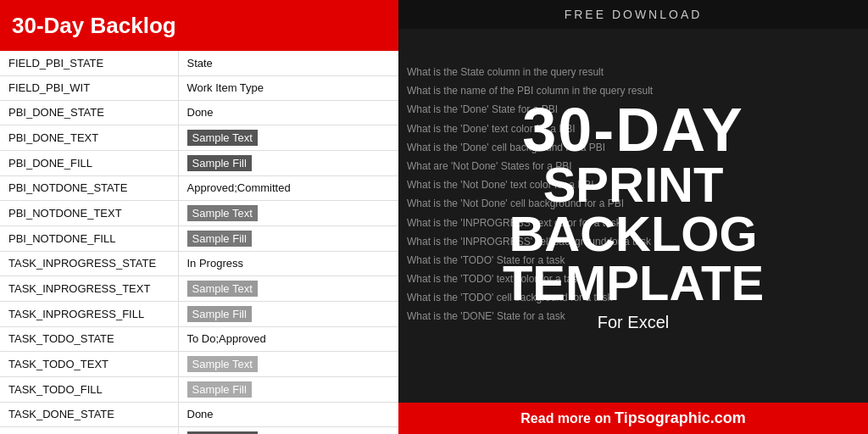 This screenshot has width=868, height=434. Describe the element at coordinates (633, 419) in the screenshot. I see `bottom-bar: Read more on Tipsographic.com` at that location.